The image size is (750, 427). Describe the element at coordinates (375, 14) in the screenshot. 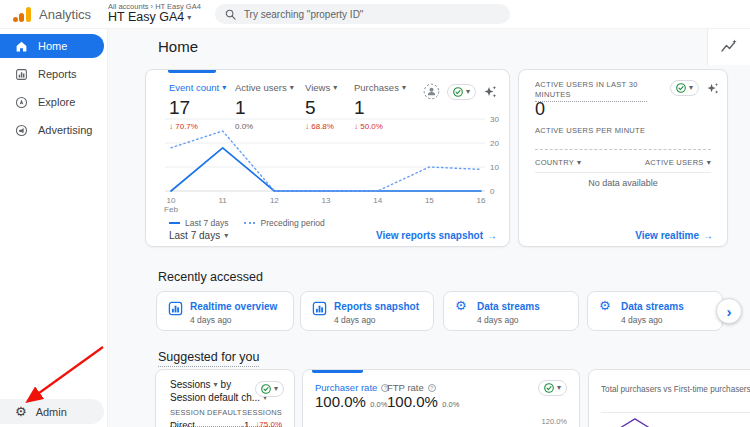

I see `top-bar: Analytics All accounts › HT Easy GA4 HT …` at that location.